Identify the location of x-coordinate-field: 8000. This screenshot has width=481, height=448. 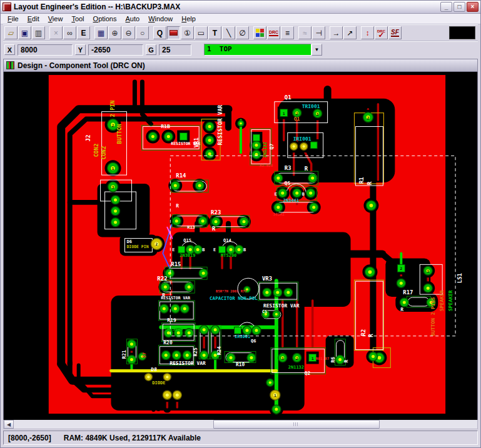
(45, 50).